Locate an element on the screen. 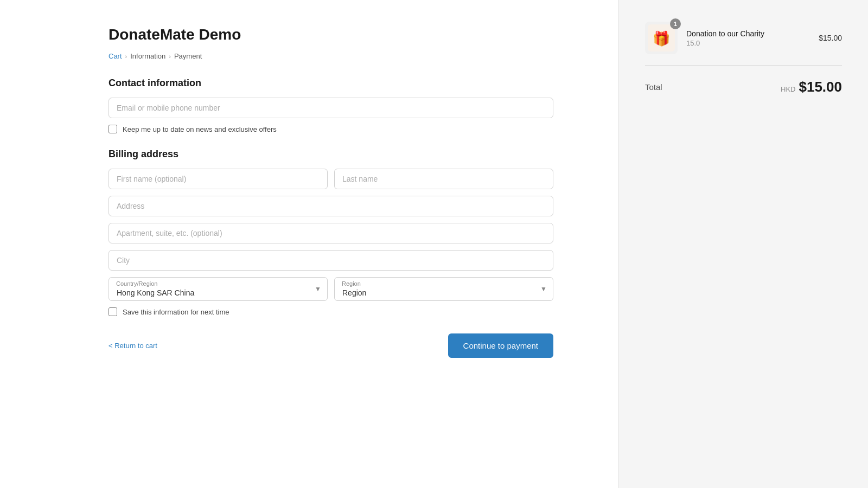  charity-icon: 🎁 is located at coordinates (661, 38).